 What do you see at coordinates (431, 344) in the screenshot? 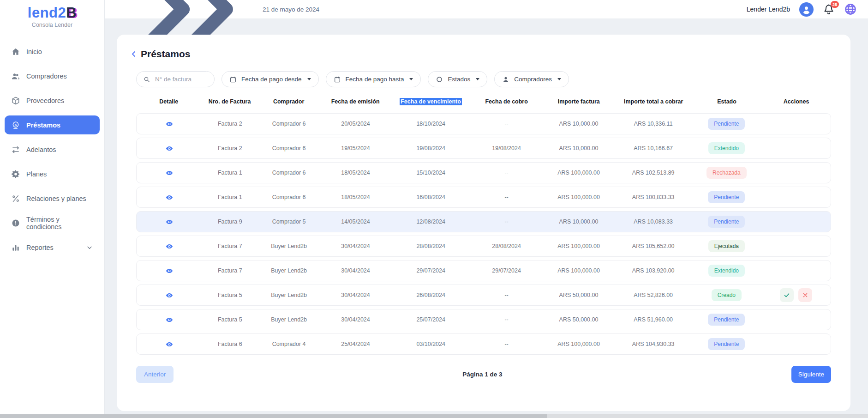
I see `due-date: 03/10/2024` at bounding box center [431, 344].